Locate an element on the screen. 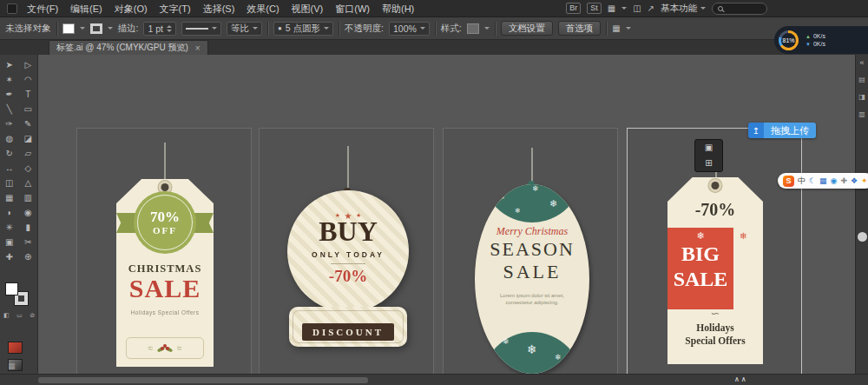  menu-edit: 编辑(E) is located at coordinates (87, 9).